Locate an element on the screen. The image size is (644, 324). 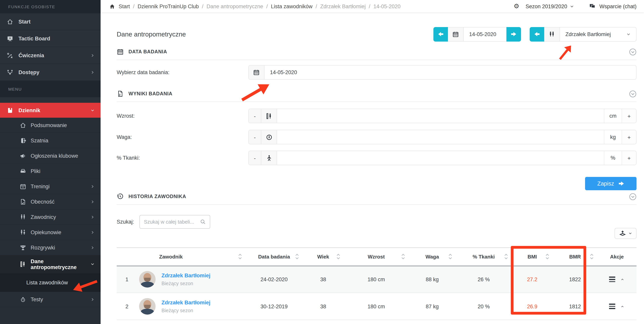
players-icon is located at coordinates (552, 34).